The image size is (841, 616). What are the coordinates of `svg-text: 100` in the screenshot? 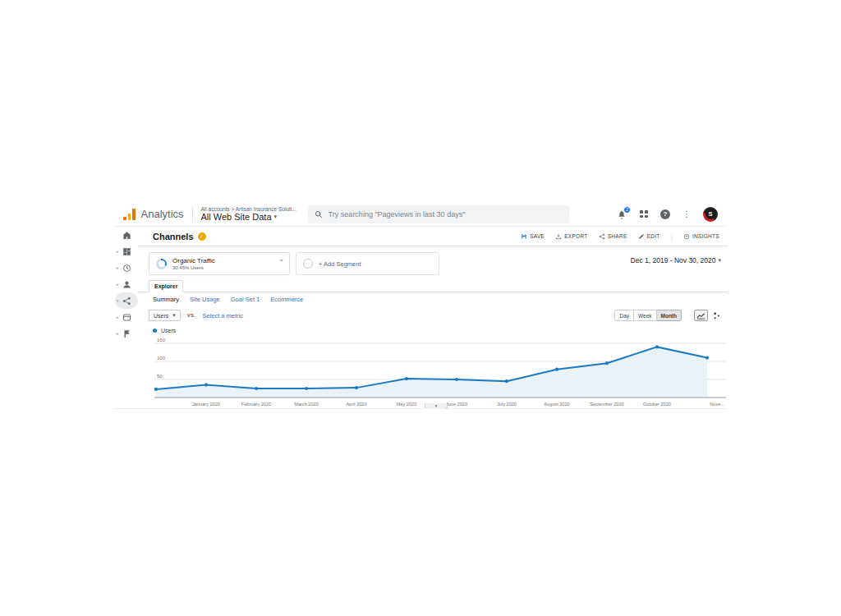 It's located at (161, 358).